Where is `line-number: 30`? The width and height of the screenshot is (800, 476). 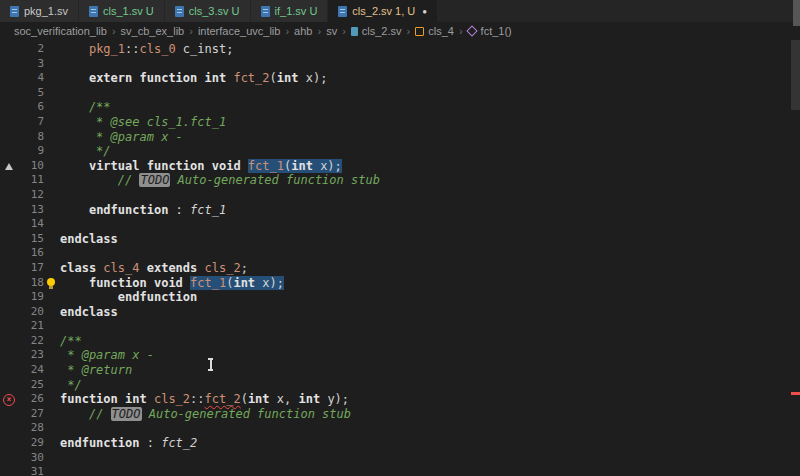 line-number: 30 is located at coordinates (31, 458).